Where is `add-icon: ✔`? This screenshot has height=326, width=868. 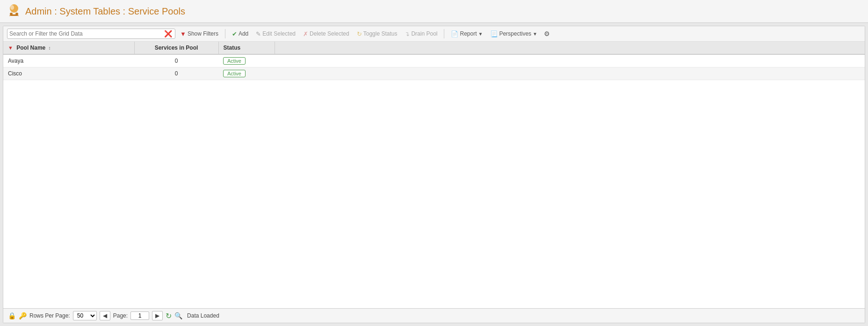 add-icon: ✔ is located at coordinates (235, 34).